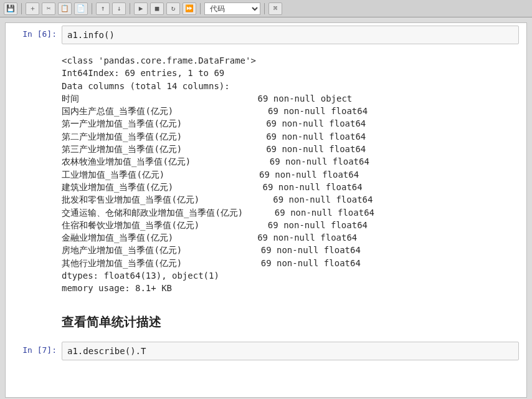 This screenshot has height=399, width=532. I want to click on paste-icon: 📄, so click(81, 9).